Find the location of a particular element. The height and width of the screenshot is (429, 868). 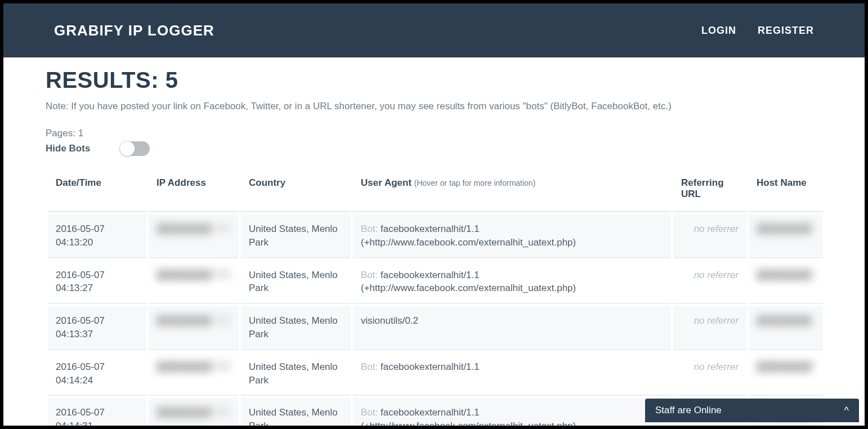

cell-date: 2016-05-07 04:13:27 is located at coordinates (97, 283).